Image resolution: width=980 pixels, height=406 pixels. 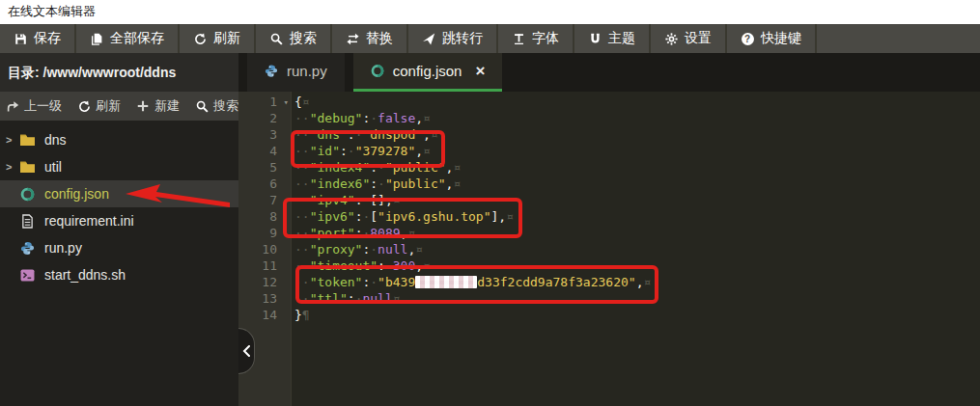 I want to click on file-name: run.py, so click(x=64, y=248).